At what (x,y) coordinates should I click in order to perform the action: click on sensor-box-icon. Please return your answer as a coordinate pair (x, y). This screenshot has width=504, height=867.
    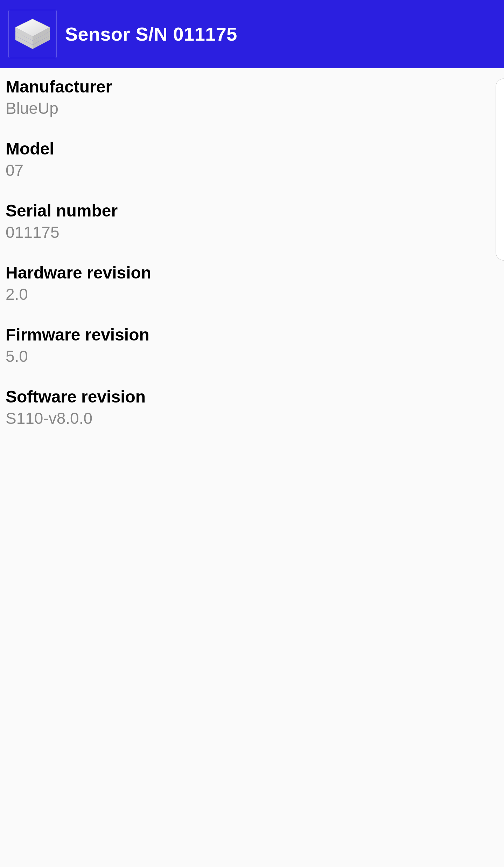
    Looking at the image, I should click on (33, 34).